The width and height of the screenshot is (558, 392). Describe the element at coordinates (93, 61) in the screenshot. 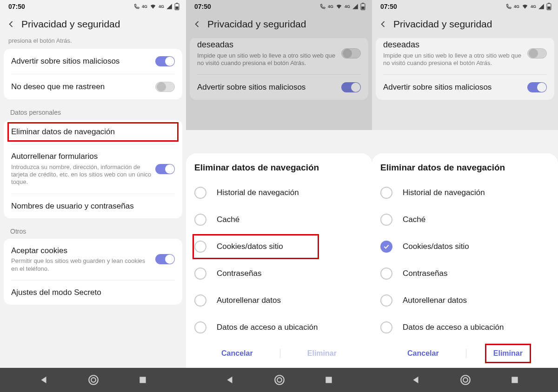

I see `row-advertir-maliciosos: Advertir sobre sitios maliciosos` at that location.